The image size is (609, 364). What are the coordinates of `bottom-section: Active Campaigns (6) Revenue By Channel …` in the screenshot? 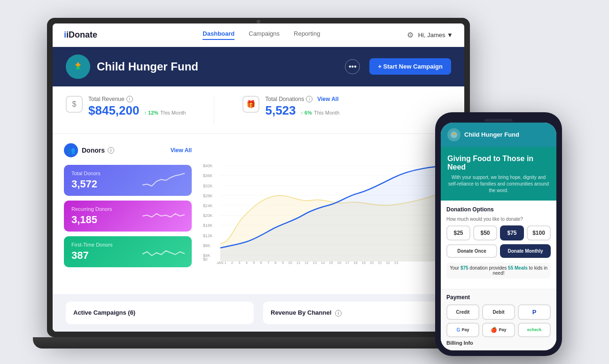 It's located at (258, 313).